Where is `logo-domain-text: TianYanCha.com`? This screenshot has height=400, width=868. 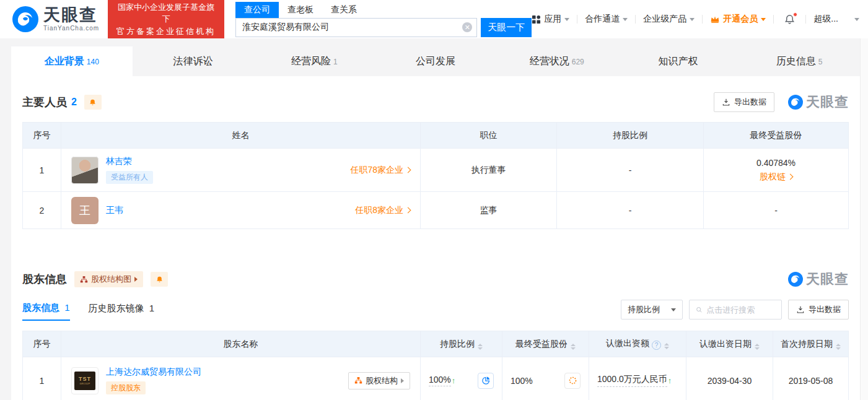
logo-domain-text: TianYanCha.com is located at coordinates (71, 28).